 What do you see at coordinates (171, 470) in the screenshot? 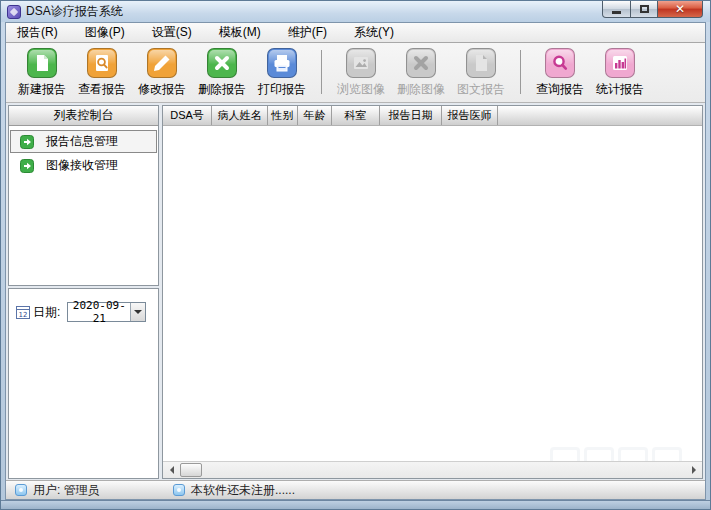
I see `scroll-left-icon` at bounding box center [171, 470].